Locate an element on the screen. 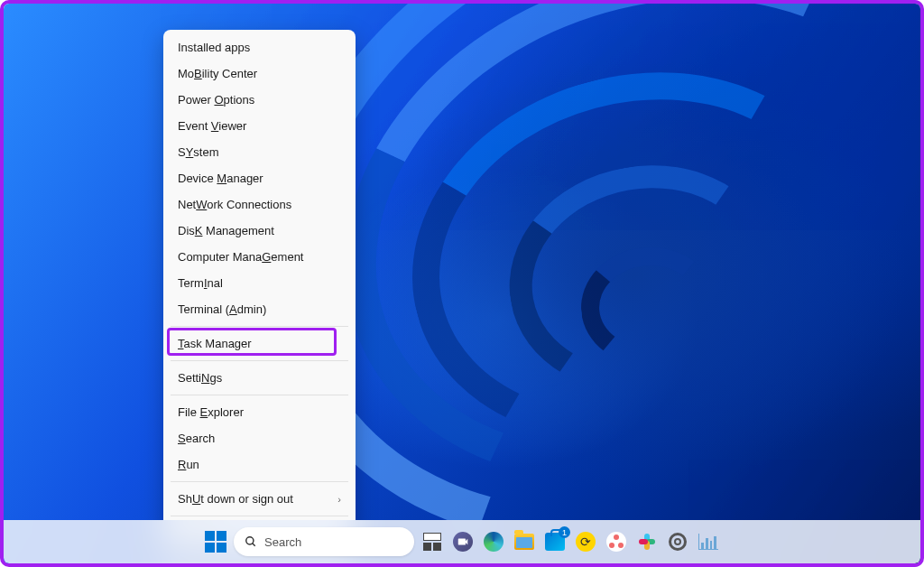 Image resolution: width=924 pixels, height=567 pixels. menu-item-disk-management: DisK Management is located at coordinates (260, 231).